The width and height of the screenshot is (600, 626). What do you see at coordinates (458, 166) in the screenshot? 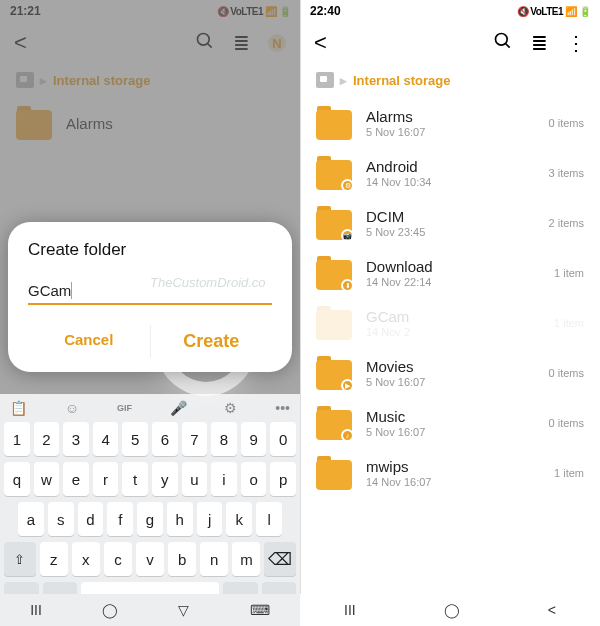
I see `folder-name: Android` at bounding box center [458, 166].